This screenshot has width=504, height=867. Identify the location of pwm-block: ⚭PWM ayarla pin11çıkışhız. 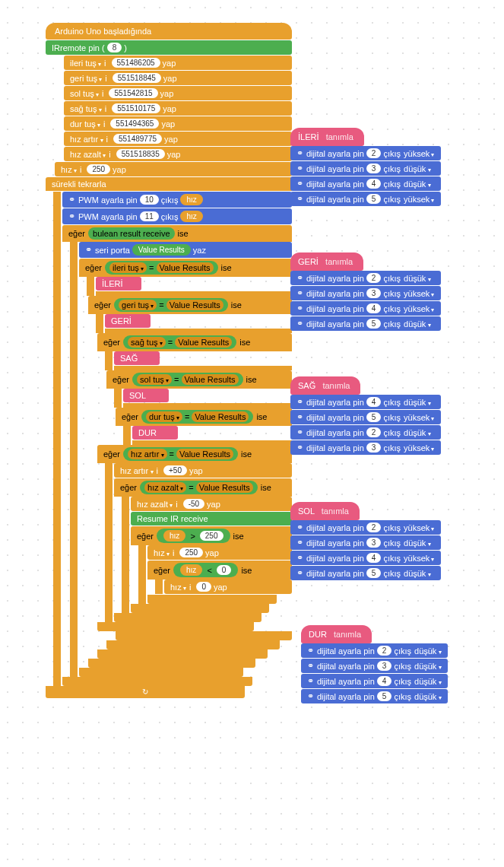
(177, 216).